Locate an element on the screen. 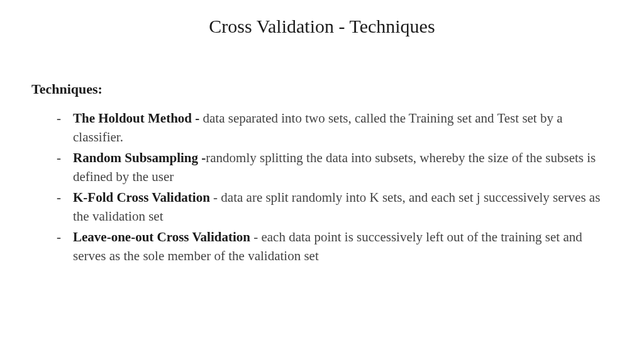 The width and height of the screenshot is (644, 362). item-name: Leave-one-out Cross Validation is located at coordinates (162, 237).